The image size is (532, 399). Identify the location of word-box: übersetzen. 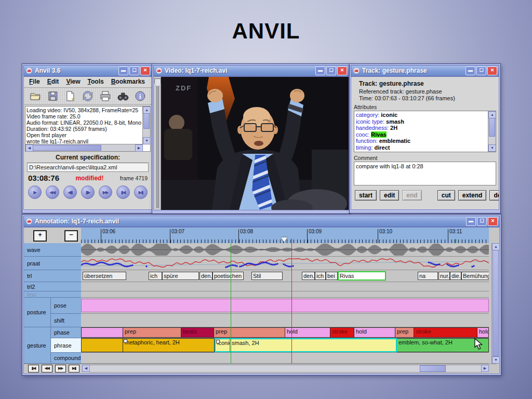
(104, 276).